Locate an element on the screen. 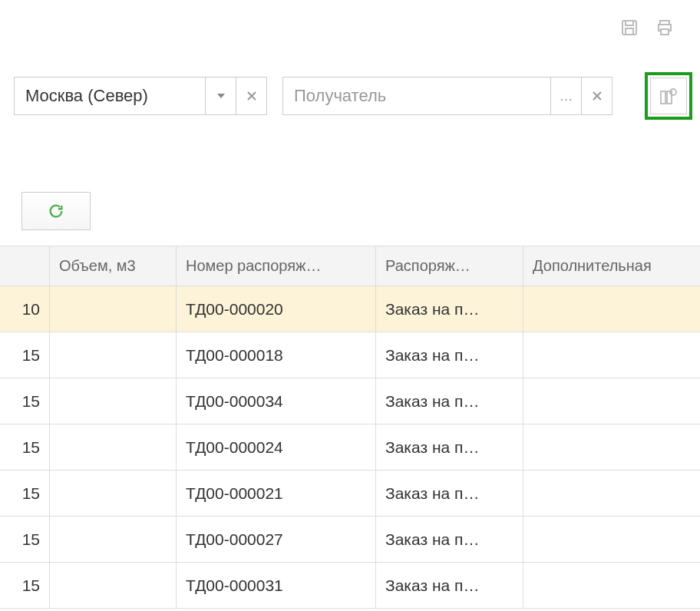  zone-combo: Москва (Север) is located at coordinates (140, 96).